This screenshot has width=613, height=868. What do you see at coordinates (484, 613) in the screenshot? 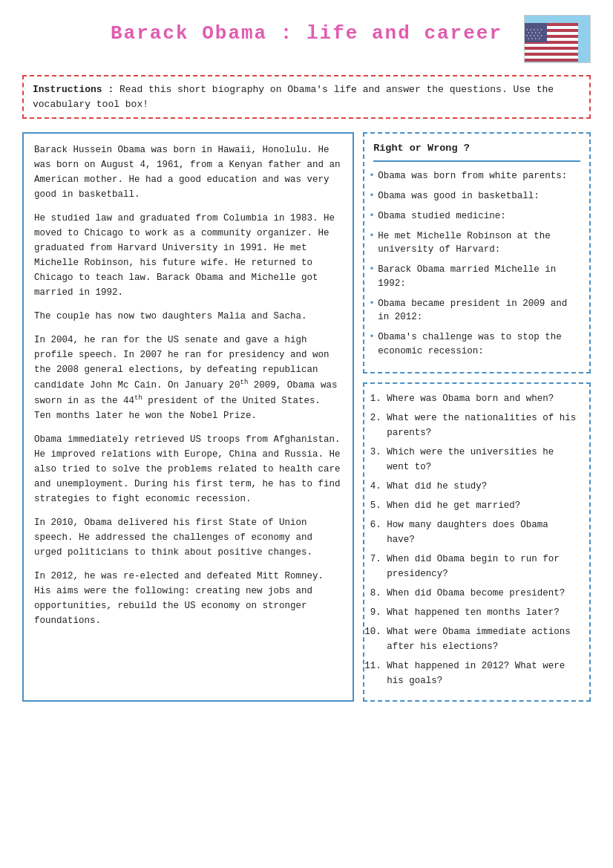
I see `question-9: What happened ten months later?` at bounding box center [484, 613].